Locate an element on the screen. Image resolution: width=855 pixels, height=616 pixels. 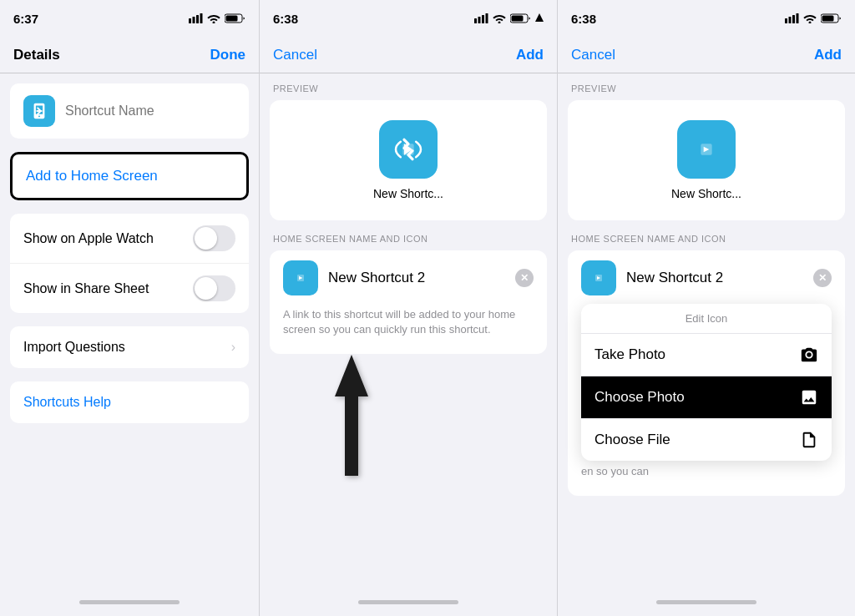
share-sheet-label: Show in Share Sheet is located at coordinates (86, 289).